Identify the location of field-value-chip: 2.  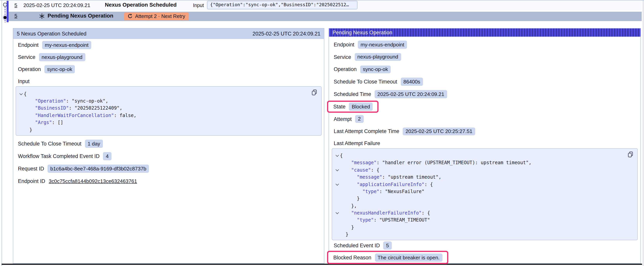
(360, 119).